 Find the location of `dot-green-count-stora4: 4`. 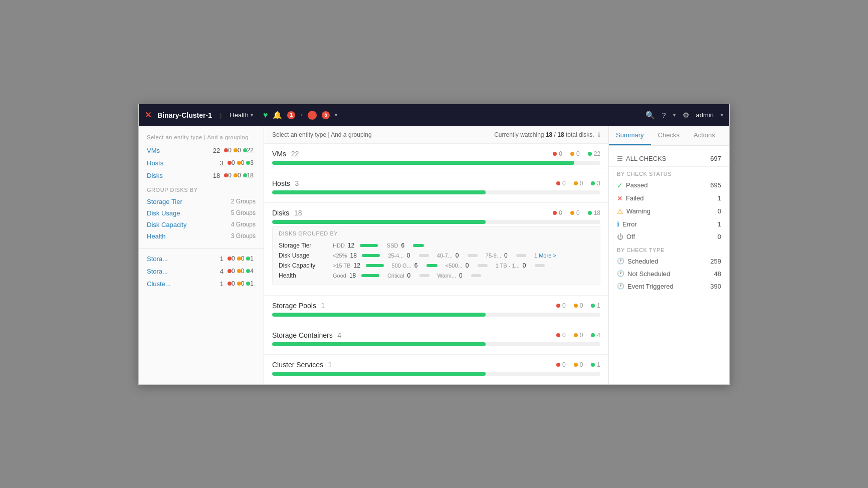

dot-green-count-stora4: 4 is located at coordinates (252, 271).